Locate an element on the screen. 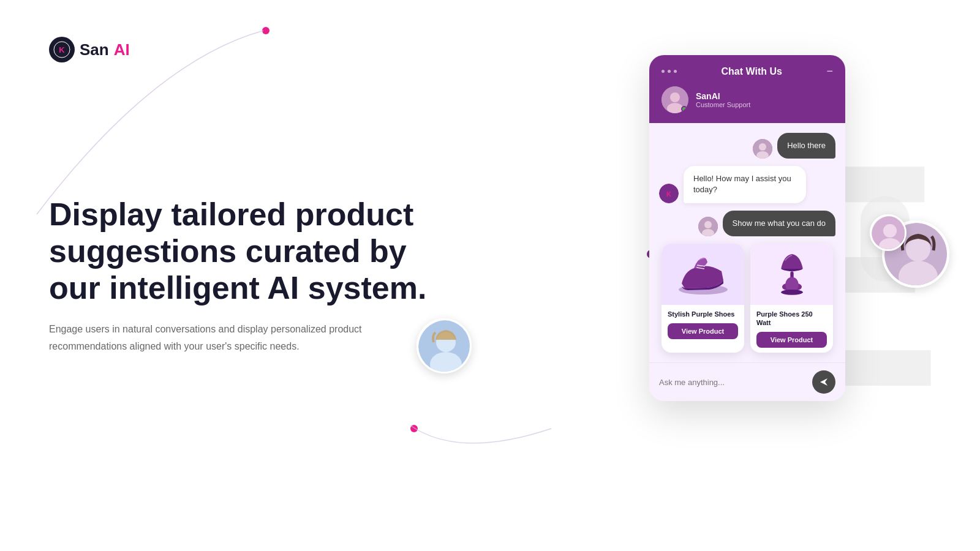 This screenshot has width=980, height=551. bot-avatar: K is located at coordinates (669, 193).